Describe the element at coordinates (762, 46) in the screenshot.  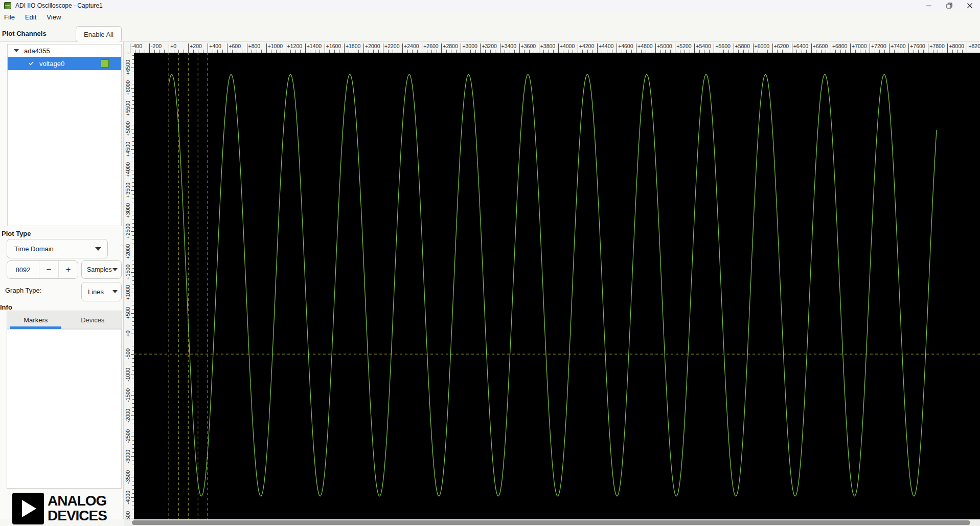
I see `x-tick-label: +6000` at that location.